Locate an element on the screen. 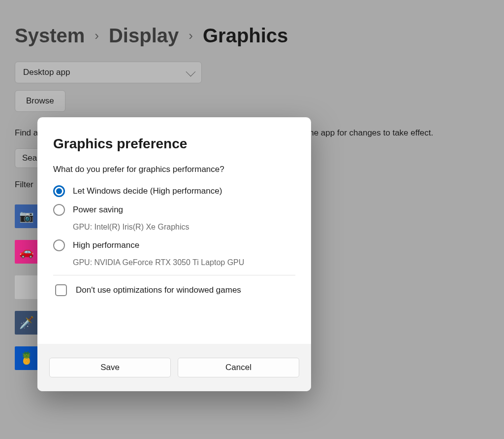 This screenshot has height=439, width=504. dialog-question: What do you prefer for graphics performa… is located at coordinates (174, 169).